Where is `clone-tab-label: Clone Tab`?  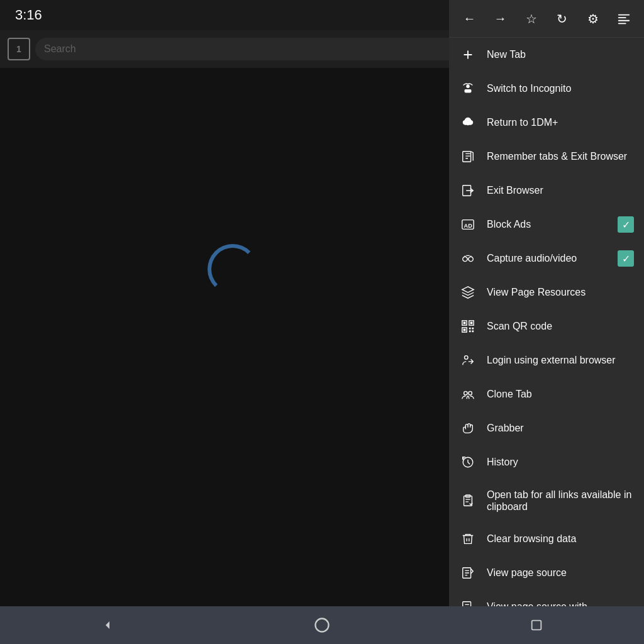
clone-tab-label: Clone Tab is located at coordinates (560, 394).